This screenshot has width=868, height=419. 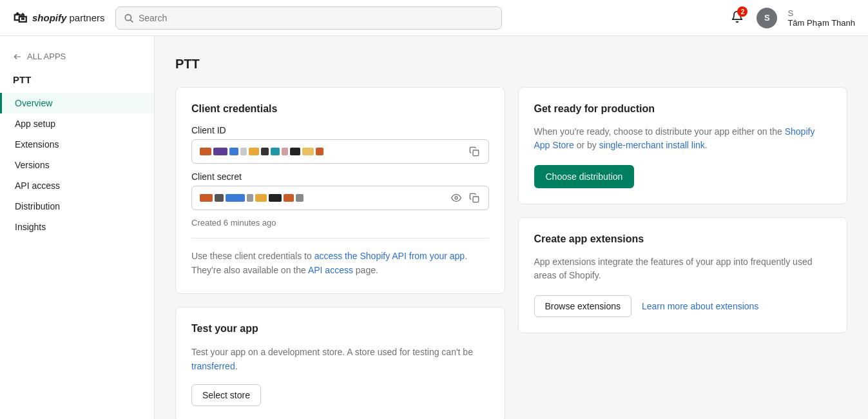 What do you see at coordinates (77, 57) in the screenshot?
I see `back-to-all-apps: ALL APPS` at bounding box center [77, 57].